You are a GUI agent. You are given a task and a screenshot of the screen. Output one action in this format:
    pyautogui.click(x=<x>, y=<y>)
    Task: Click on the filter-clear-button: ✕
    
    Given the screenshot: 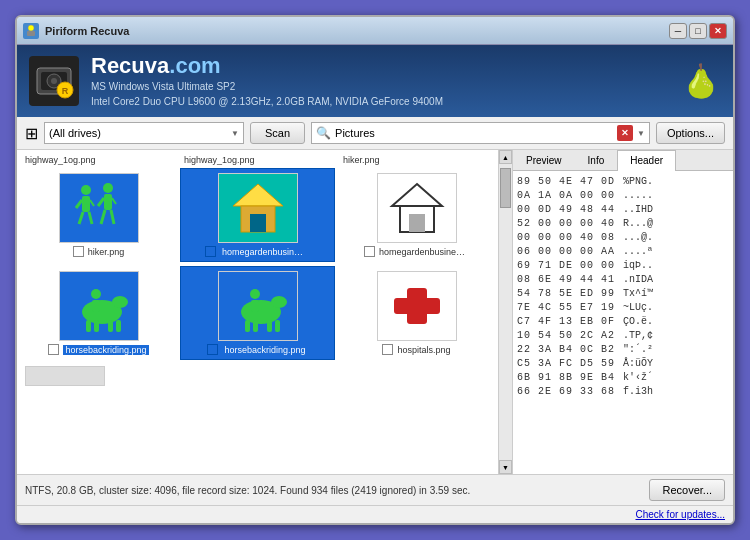 What is the action you would take?
    pyautogui.click(x=625, y=133)
    